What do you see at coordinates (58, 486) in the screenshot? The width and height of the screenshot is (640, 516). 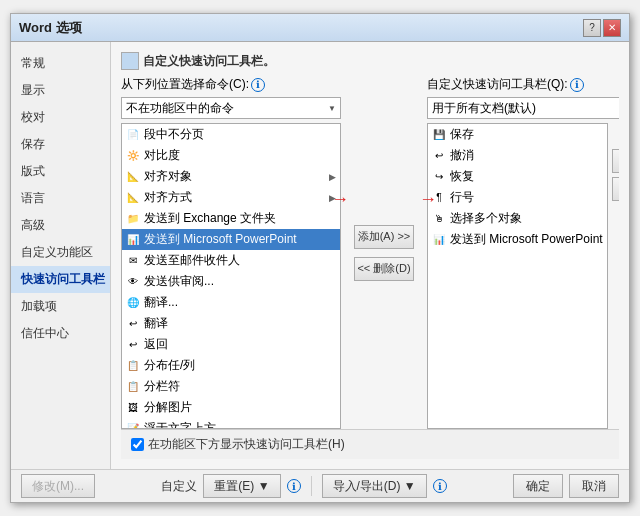 I see `modify-button: 修改(M)...` at bounding box center [58, 486].